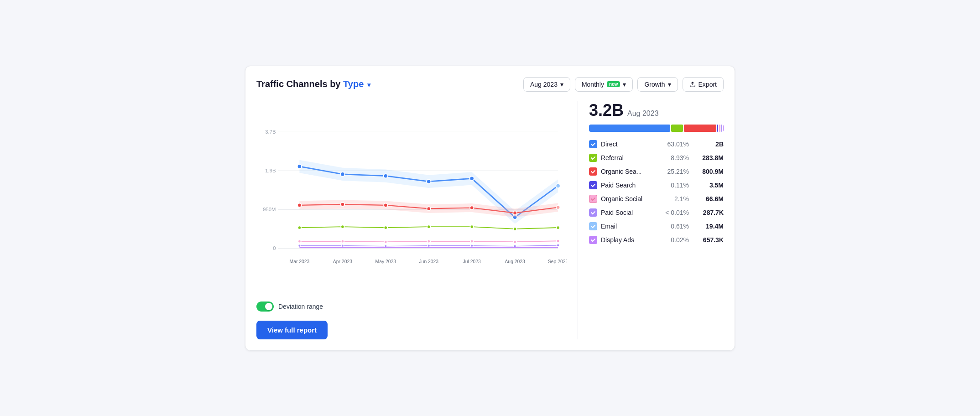  What do you see at coordinates (708, 144) in the screenshot?
I see `channel-val: 2B` at bounding box center [708, 144].